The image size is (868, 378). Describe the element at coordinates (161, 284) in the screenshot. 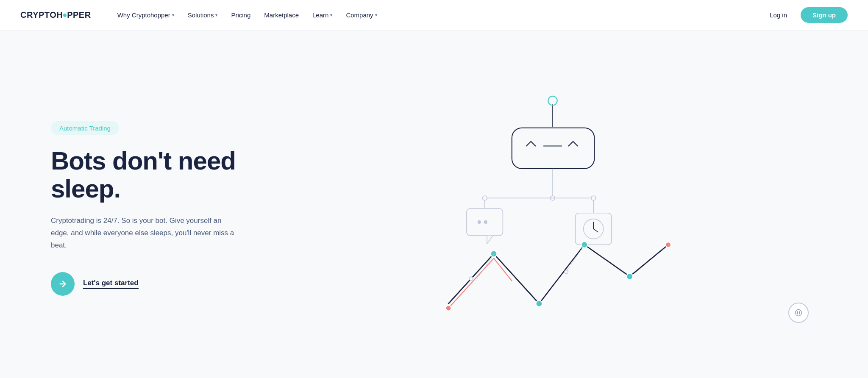

I see `cta-row: Let's get started` at that location.